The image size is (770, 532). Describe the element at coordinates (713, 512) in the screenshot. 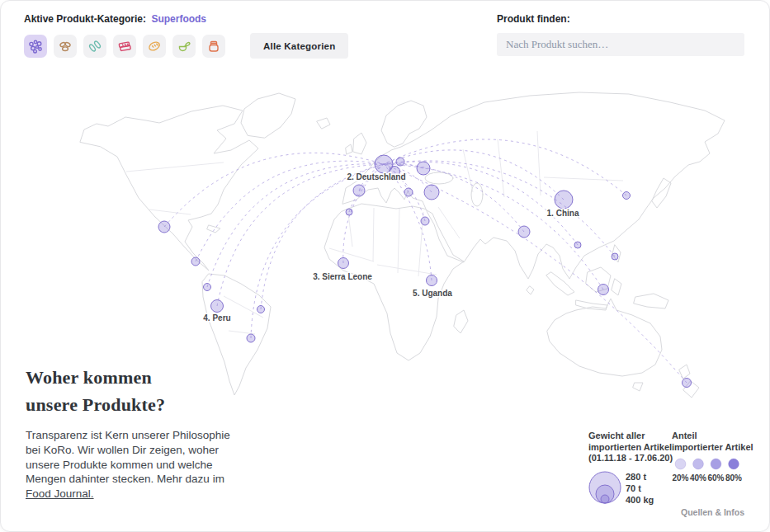

I see `sources-link: Quellen & Infos` at that location.